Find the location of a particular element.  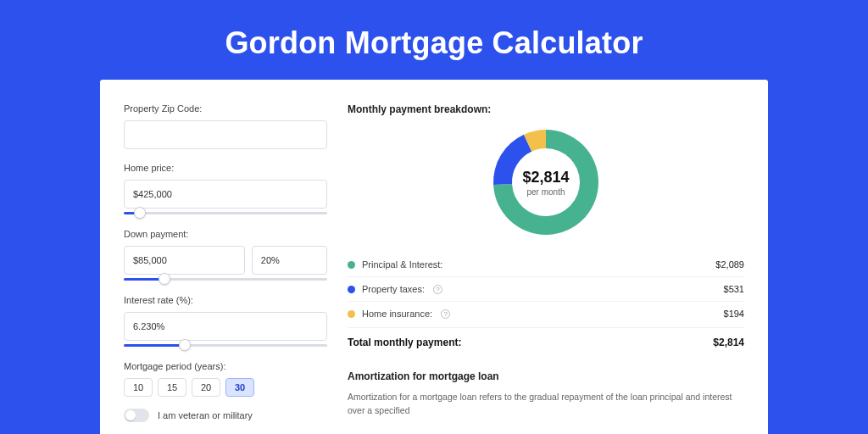

home-price-slider is located at coordinates (225, 214).